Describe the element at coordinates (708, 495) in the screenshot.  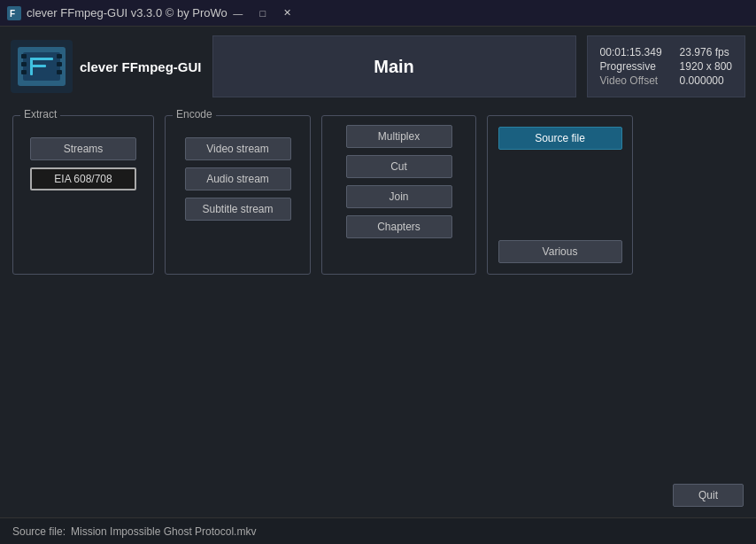
I see `quit-area: Quit` at that location.